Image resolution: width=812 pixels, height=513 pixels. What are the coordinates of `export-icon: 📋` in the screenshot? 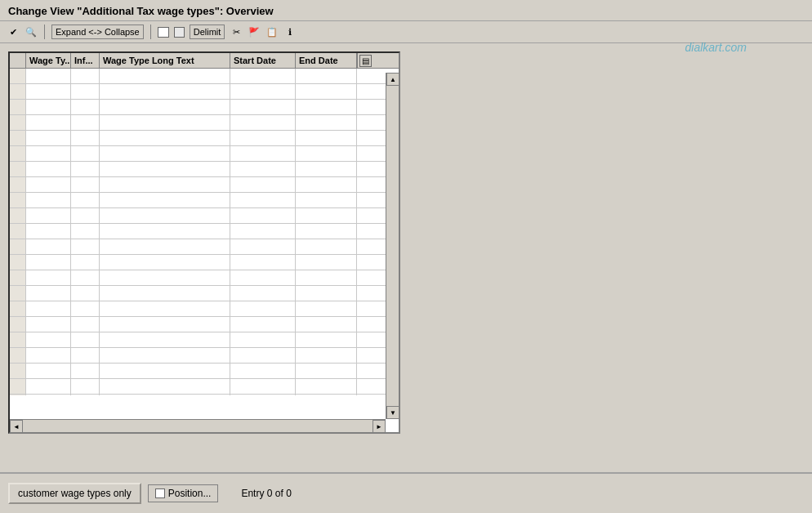 It's located at (272, 32).